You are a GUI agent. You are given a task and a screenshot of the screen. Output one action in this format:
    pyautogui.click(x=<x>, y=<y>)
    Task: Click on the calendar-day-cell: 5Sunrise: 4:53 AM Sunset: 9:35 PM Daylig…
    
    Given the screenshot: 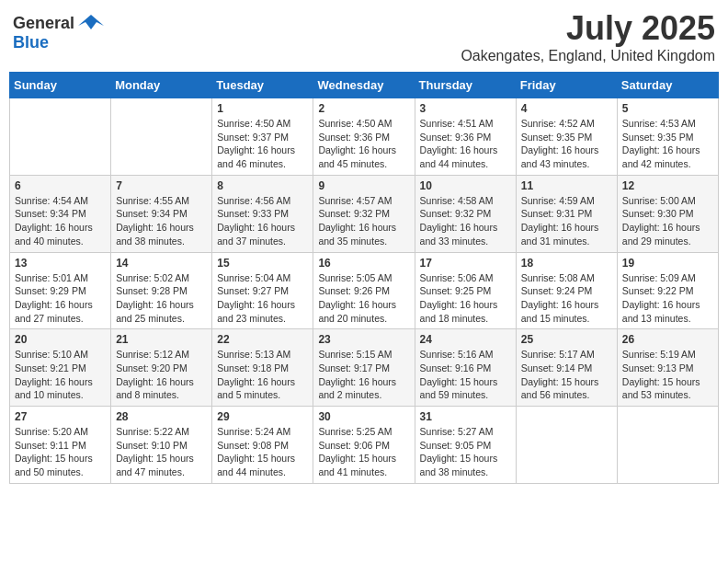 What is the action you would take?
    pyautogui.click(x=667, y=137)
    